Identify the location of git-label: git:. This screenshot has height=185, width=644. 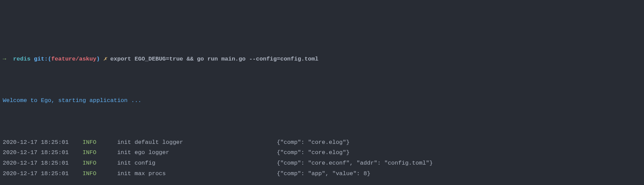
(41, 59).